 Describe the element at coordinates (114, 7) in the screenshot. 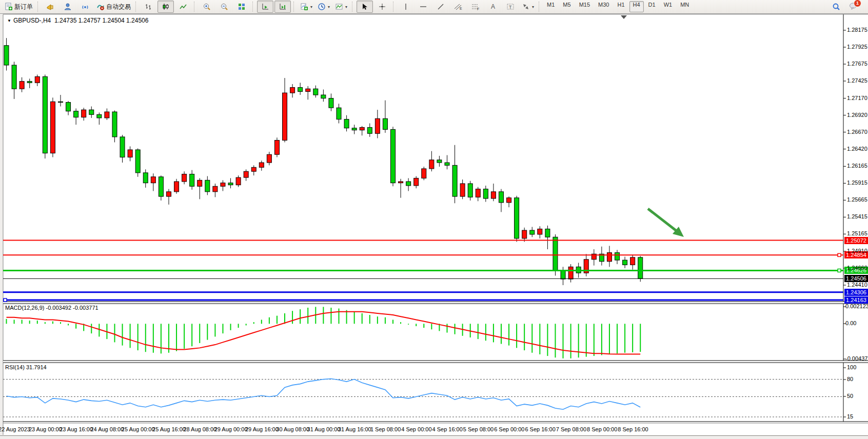

I see `auto-trading-button: 自动交易` at that location.